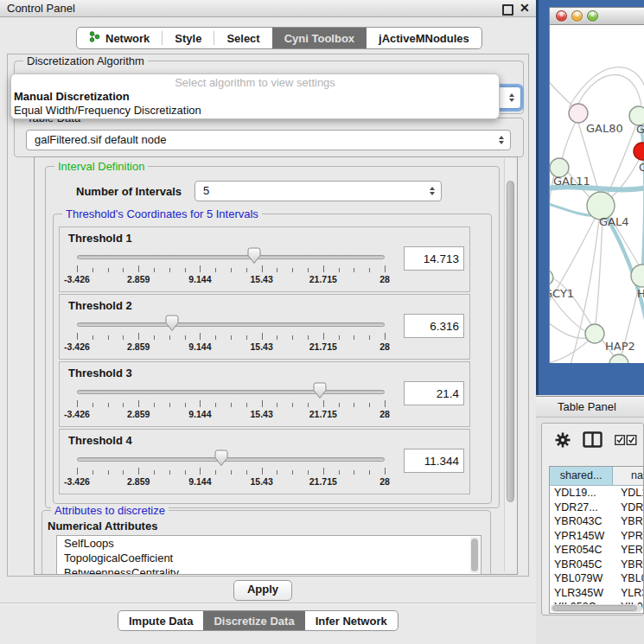 Image resolution: width=644 pixels, height=644 pixels. I want to click on vertical-scrollbar, so click(510, 365).